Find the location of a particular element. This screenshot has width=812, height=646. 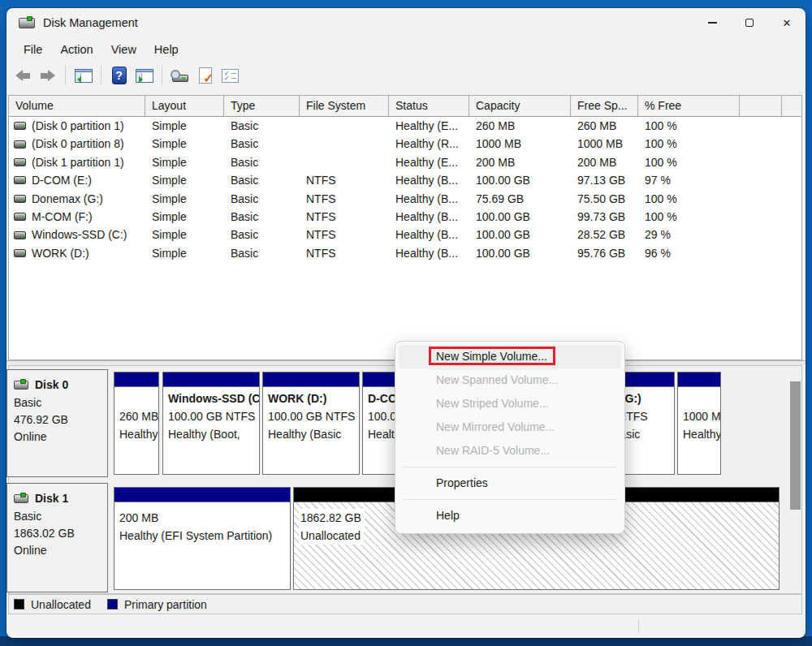

show-action-pane-icon is located at coordinates (145, 76).